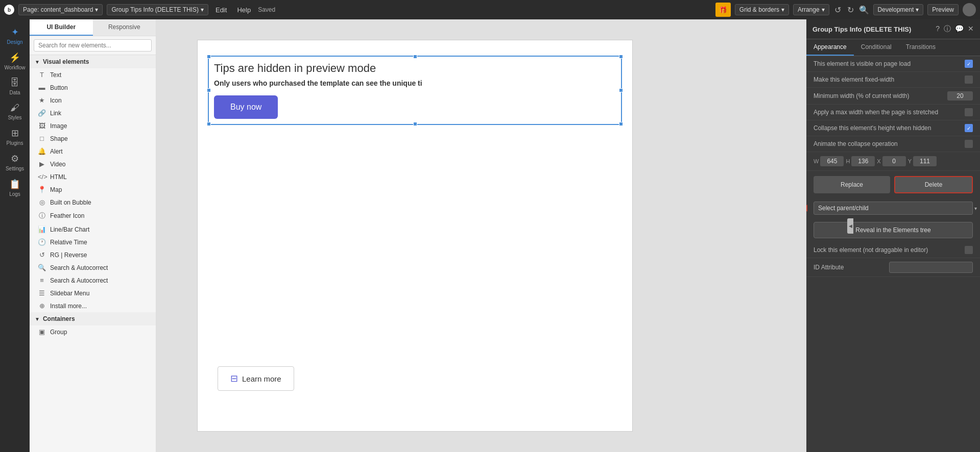 The width and height of the screenshot is (980, 452). Describe the element at coordinates (69, 293) in the screenshot. I see `element-slidebar-menu-label: Slidebar Menu` at that location.